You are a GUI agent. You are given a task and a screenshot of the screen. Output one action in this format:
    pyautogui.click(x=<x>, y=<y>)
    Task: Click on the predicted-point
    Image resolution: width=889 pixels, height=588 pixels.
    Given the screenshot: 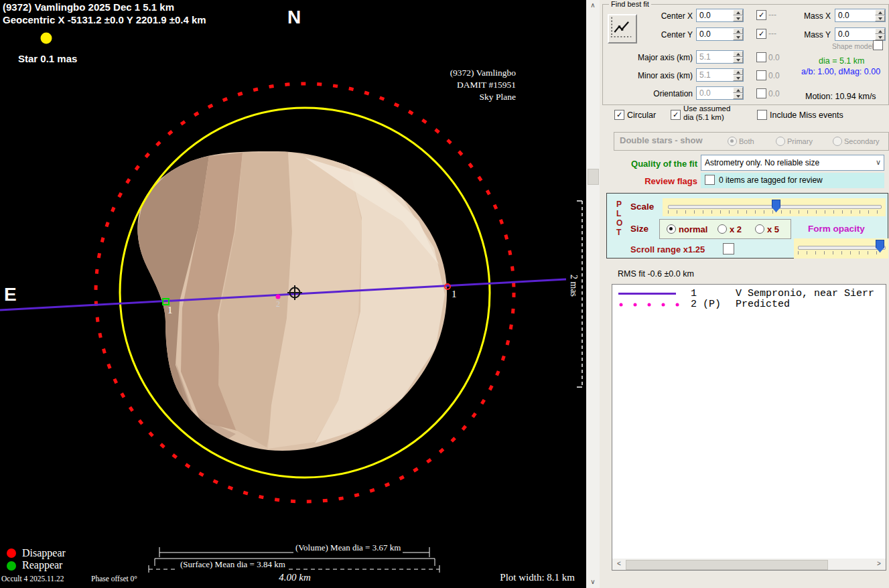 What is the action you would take?
    pyautogui.click(x=279, y=297)
    